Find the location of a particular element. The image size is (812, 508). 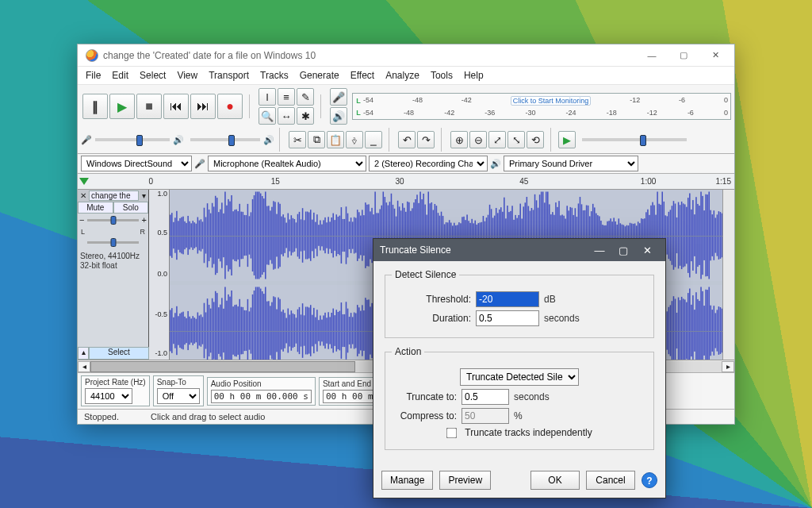

draw-tool-icon: ✎ is located at coordinates (305, 97).